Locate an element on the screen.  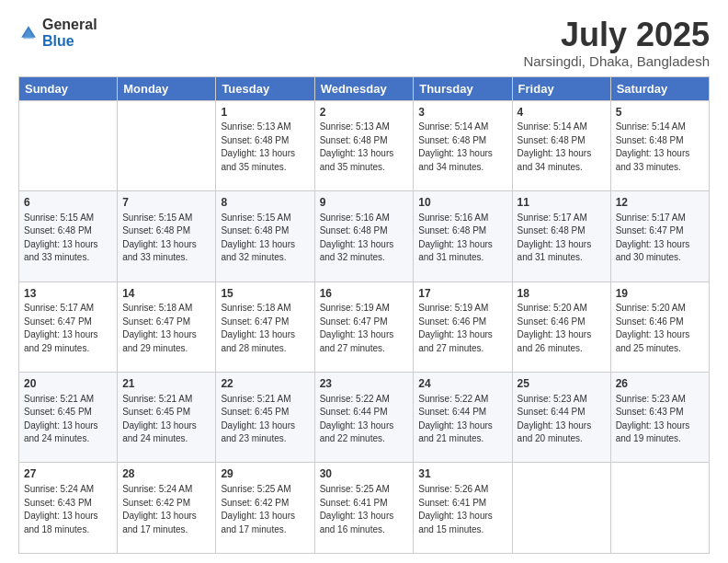
day-info: Sunrise: 5:24 AM Sunset: 6:42 PM Dayligh… is located at coordinates (166, 510).